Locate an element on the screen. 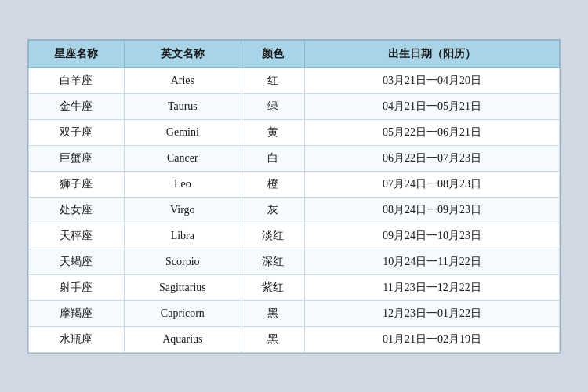 The image size is (588, 392). cell-color: 黄 is located at coordinates (273, 132).